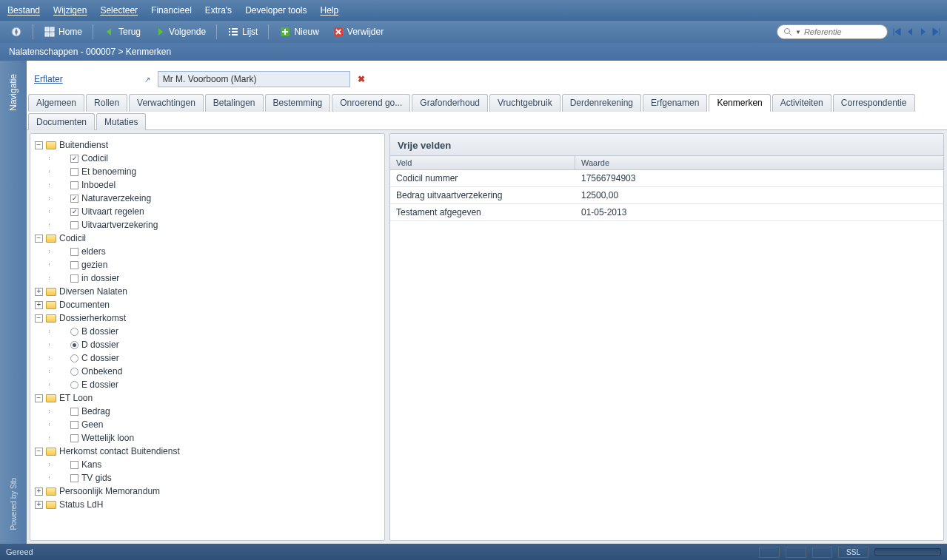 The width and height of the screenshot is (947, 560). Describe the element at coordinates (107, 103) in the screenshot. I see `tab-rollen: Rollen` at that location.